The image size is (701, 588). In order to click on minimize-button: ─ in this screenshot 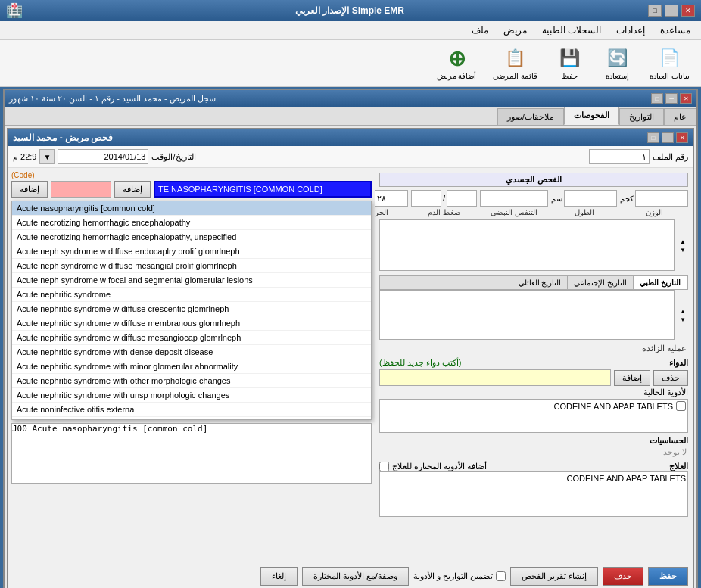, I will do `click(671, 11)`.